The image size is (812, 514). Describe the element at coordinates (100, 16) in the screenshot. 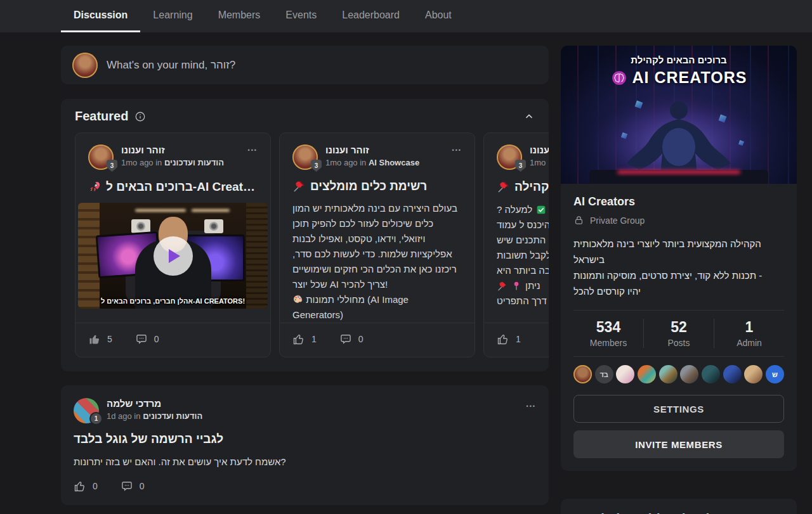

I see `tab-discussion: Discussion` at that location.